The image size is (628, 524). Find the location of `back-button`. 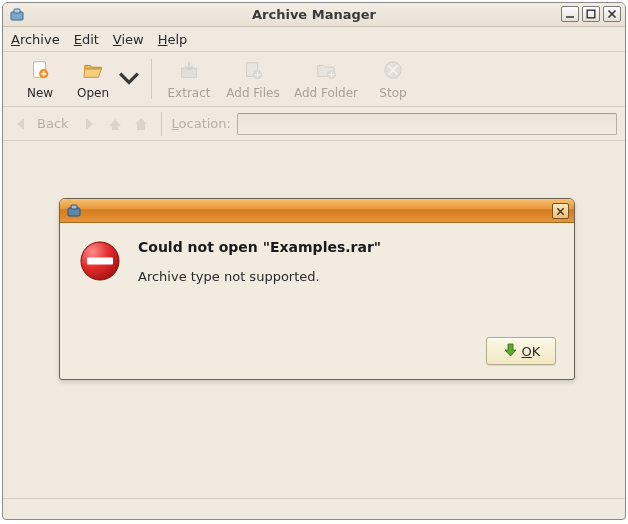

back-button is located at coordinates (21, 124).